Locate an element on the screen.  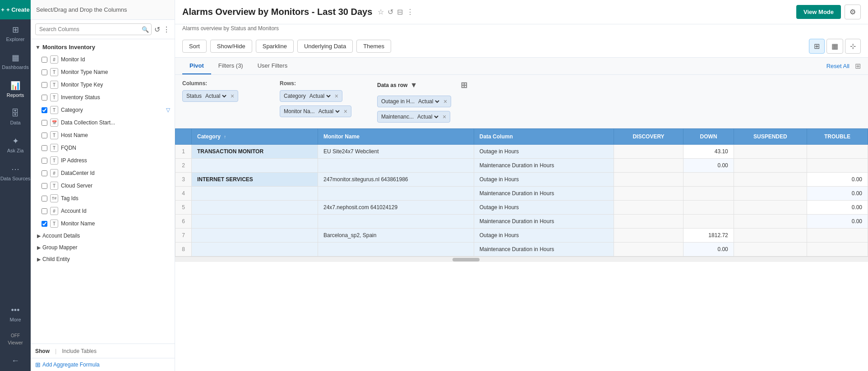
col-cloud-server-checkbox is located at coordinates (44, 186).